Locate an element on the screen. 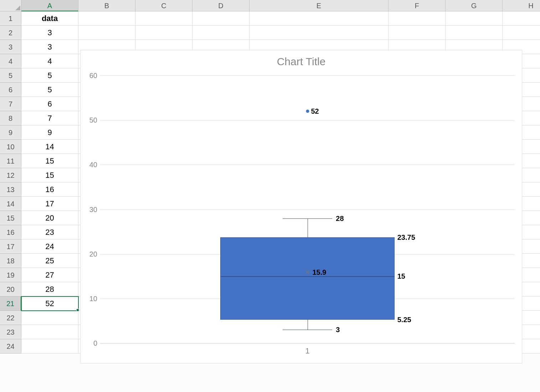  row-header-4: 4 is located at coordinates (11, 61).